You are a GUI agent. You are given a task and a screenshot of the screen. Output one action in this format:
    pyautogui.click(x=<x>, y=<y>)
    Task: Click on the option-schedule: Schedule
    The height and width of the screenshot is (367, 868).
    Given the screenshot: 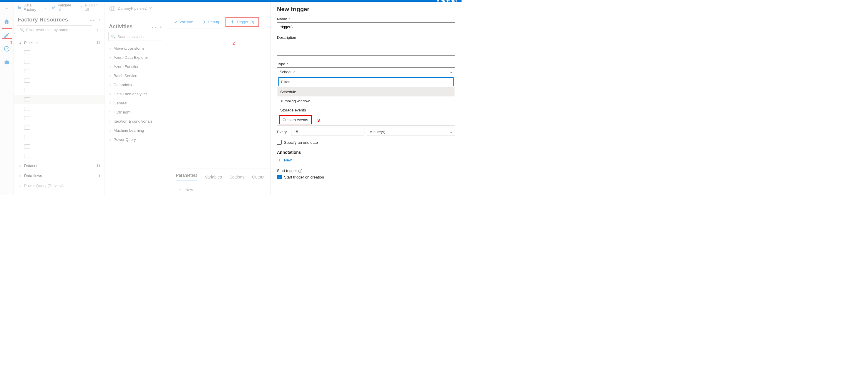 What is the action you would take?
    pyautogui.click(x=366, y=92)
    